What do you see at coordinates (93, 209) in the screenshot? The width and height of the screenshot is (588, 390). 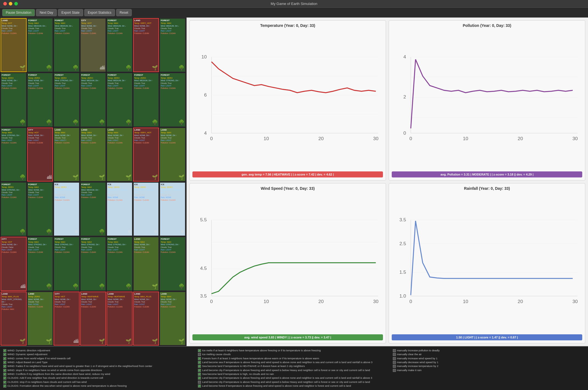 I see `grid-cell: FOREST Temp: MAX Wind: MEDIUM, Dir:↑ Clo…` at bounding box center [93, 209].